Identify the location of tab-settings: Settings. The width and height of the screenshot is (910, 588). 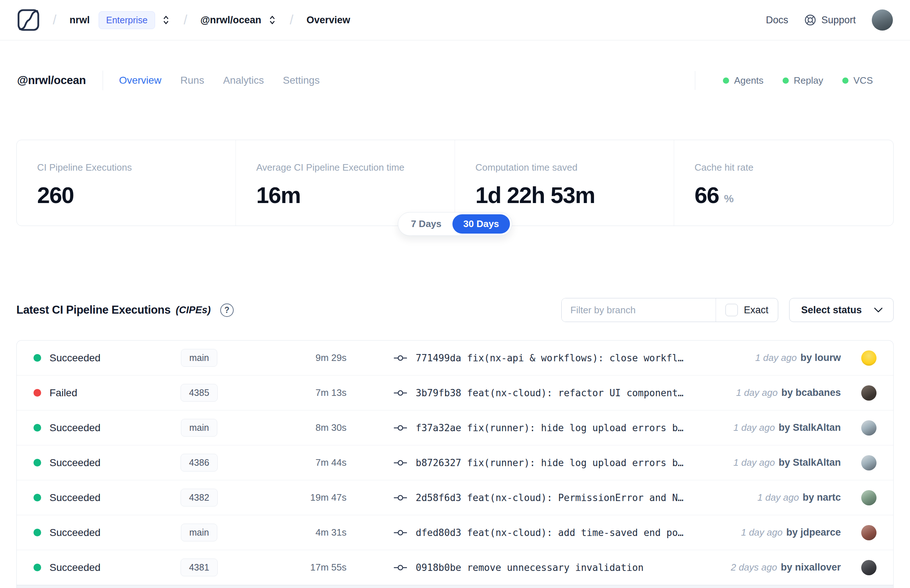
(301, 80).